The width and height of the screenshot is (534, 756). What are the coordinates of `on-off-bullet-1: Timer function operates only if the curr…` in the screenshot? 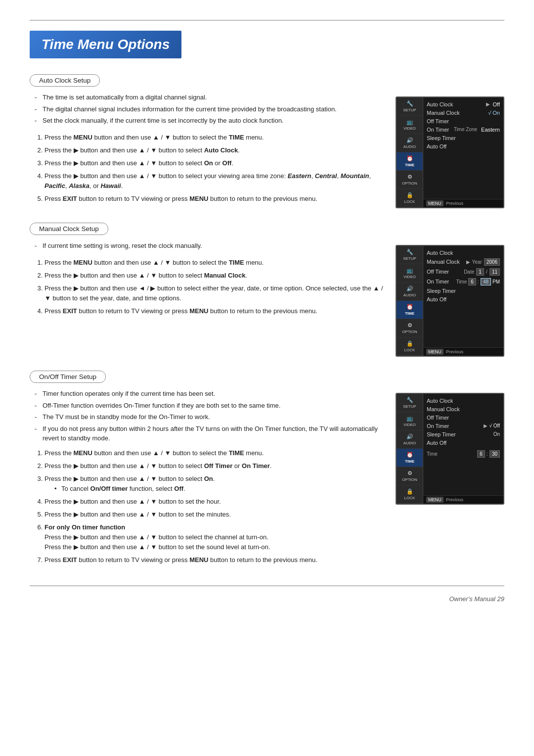 It's located at (209, 394).